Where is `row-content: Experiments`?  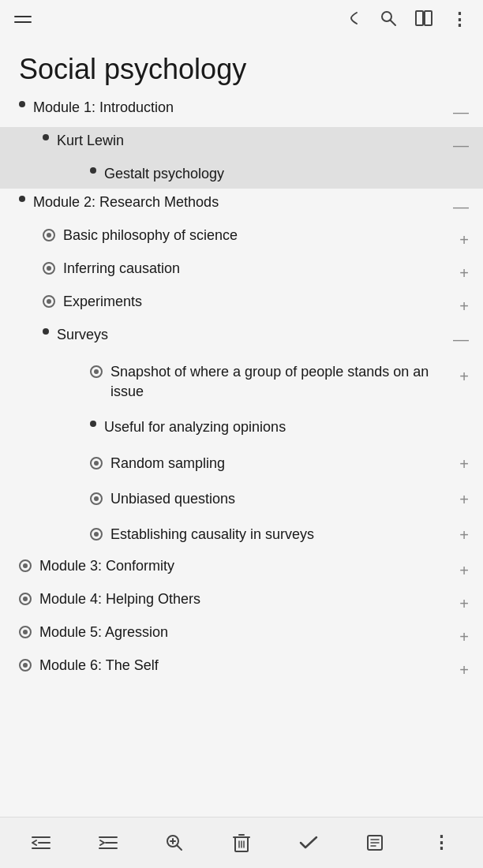
row-content: Experiments is located at coordinates (247, 301).